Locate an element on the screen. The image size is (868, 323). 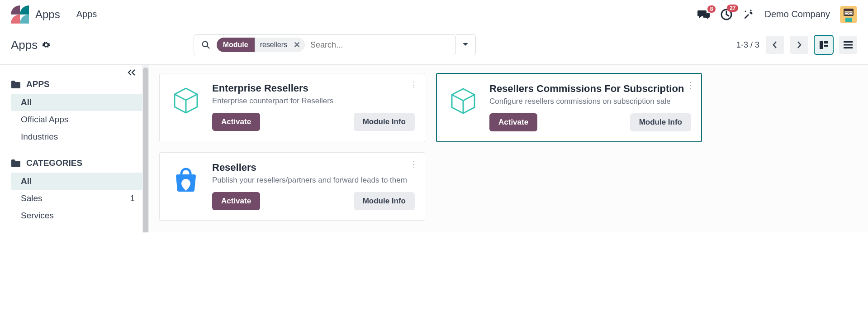
module-description: Configure resellers commissions on subsc… is located at coordinates (590, 101).